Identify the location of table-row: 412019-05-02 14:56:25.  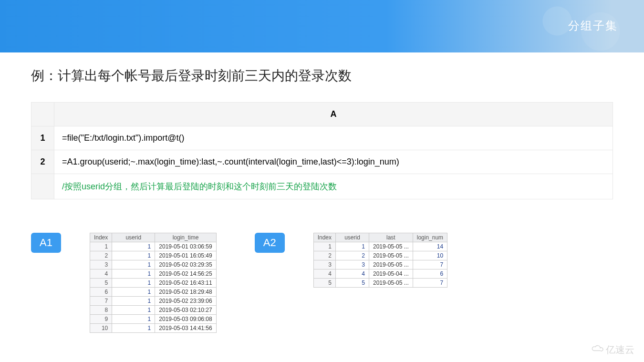
(153, 274).